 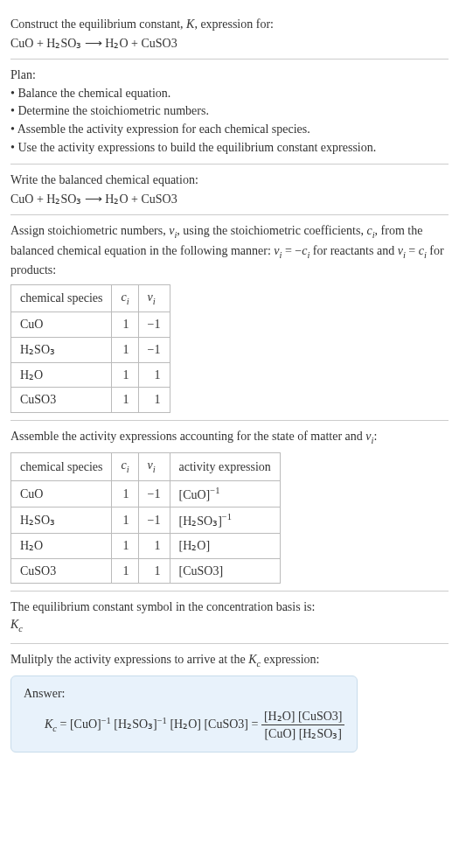 I want to click on col-activity: activity expression, so click(x=225, y=467).